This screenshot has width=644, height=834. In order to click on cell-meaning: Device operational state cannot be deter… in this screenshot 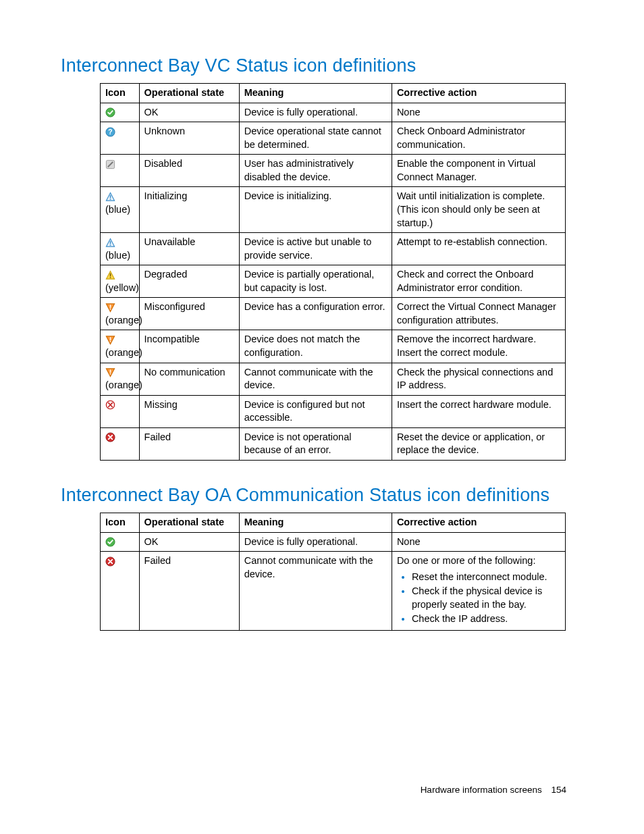, I will do `click(315, 138)`.